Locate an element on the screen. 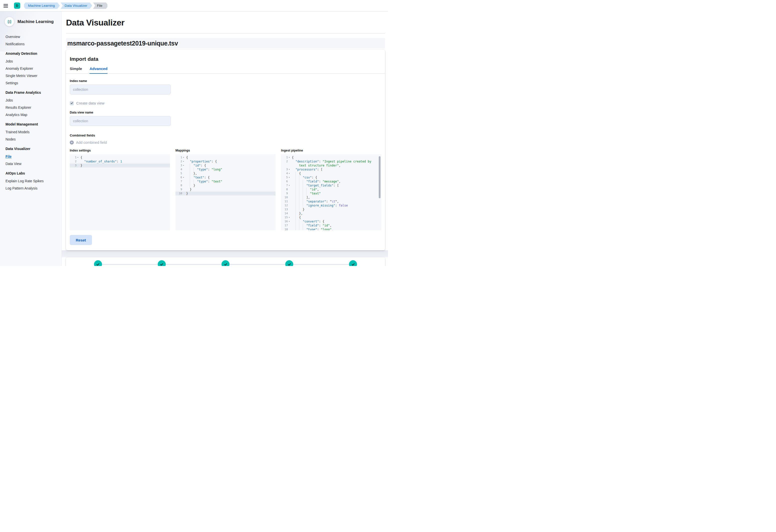 The width and height of the screenshot is (776, 532). import-tabs: SimpleAdvanced is located at coordinates (226, 70).